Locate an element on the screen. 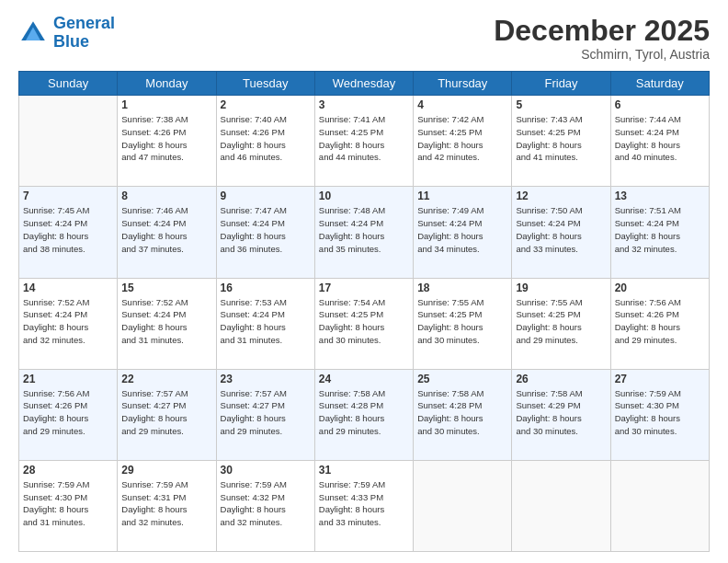  day-number: 20 is located at coordinates (660, 288).